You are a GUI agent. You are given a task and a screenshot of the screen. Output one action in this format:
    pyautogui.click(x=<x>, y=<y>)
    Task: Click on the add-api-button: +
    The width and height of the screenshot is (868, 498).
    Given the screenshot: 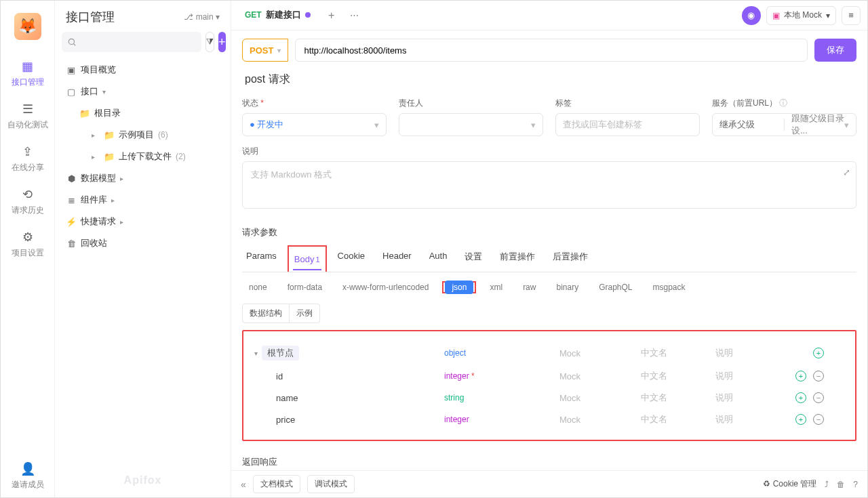 What is the action you would take?
    pyautogui.click(x=222, y=42)
    